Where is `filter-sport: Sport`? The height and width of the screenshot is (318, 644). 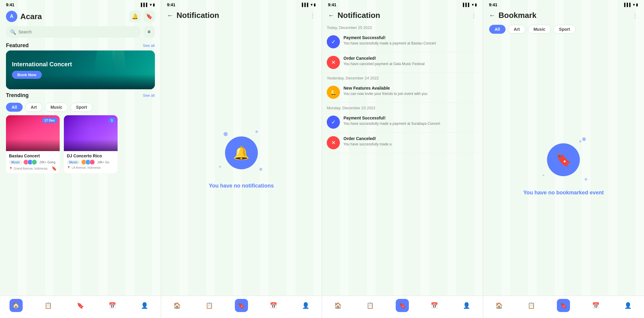 filter-sport: Sport is located at coordinates (565, 29).